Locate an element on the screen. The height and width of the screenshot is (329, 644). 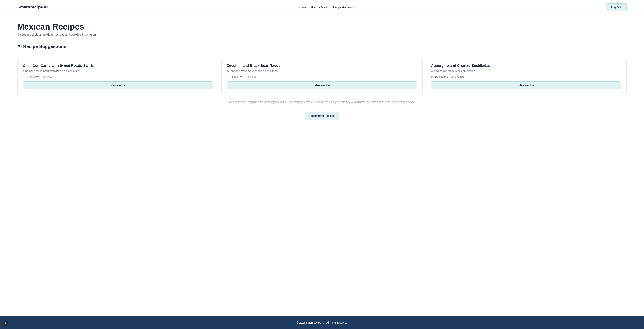
nav-recipe-book: Recipe Book is located at coordinates (319, 7).